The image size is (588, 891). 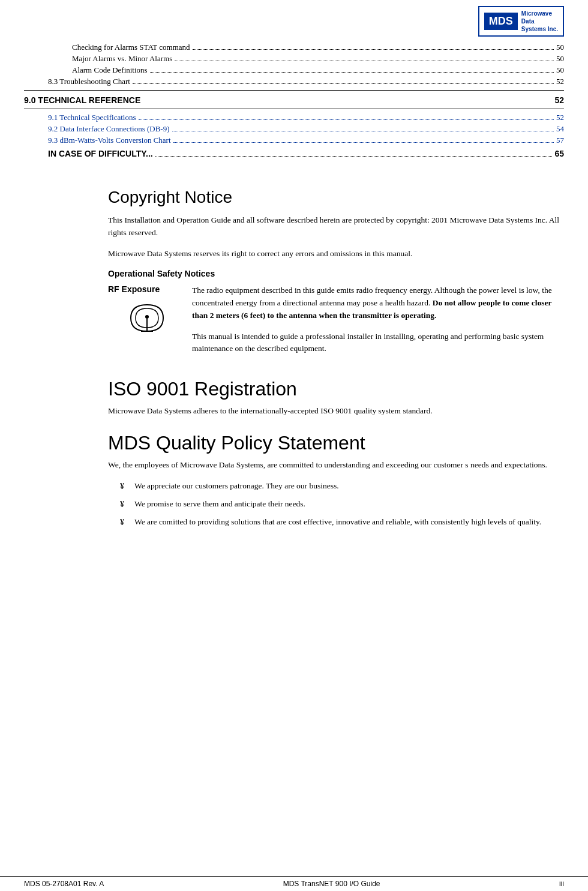 What do you see at coordinates (294, 59) in the screenshot?
I see `toc-indent2-group: Checking for Alarms STAT command 50 Majo…` at bounding box center [294, 59].